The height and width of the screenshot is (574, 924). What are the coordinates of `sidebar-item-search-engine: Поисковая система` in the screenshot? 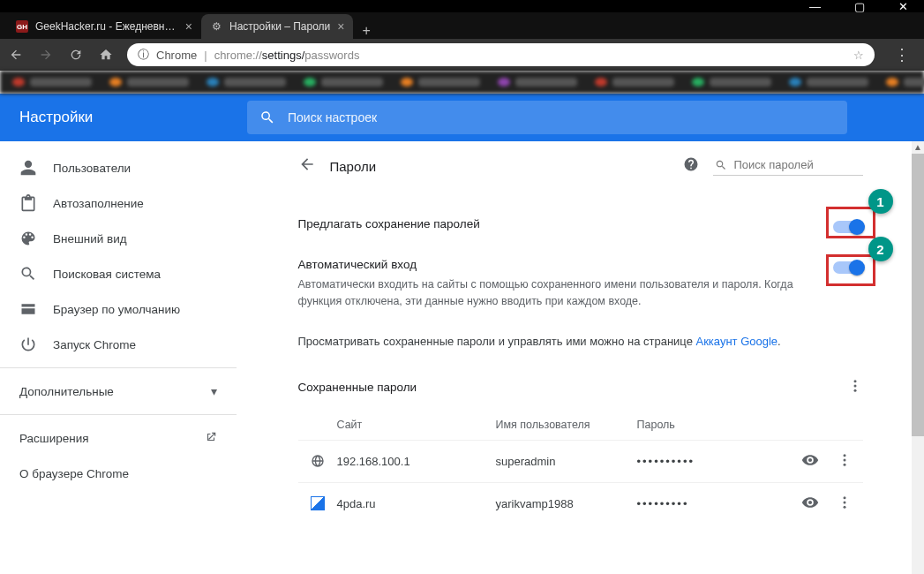 It's located at (118, 274).